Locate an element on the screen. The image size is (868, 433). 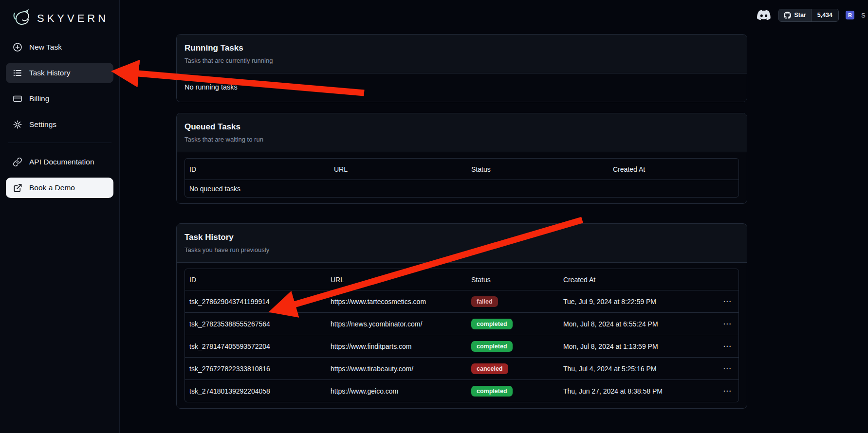
sidebar-item-label: New Task is located at coordinates (46, 47).